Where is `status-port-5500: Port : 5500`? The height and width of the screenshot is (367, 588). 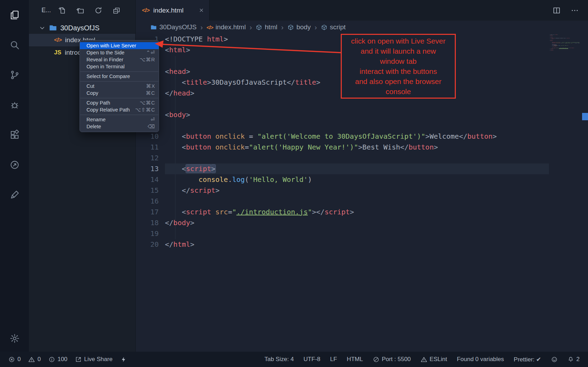
status-port-5500: Port : 5500 is located at coordinates (392, 359).